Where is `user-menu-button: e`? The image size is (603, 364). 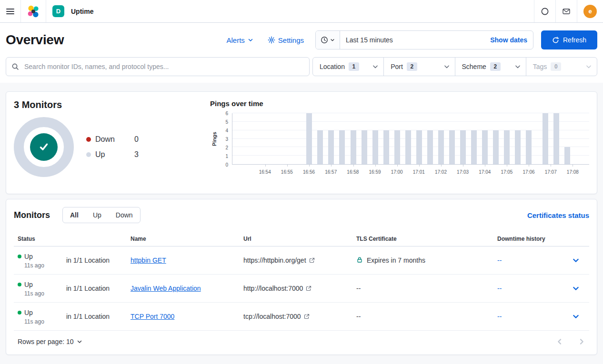
user-menu-button: e is located at coordinates (590, 11).